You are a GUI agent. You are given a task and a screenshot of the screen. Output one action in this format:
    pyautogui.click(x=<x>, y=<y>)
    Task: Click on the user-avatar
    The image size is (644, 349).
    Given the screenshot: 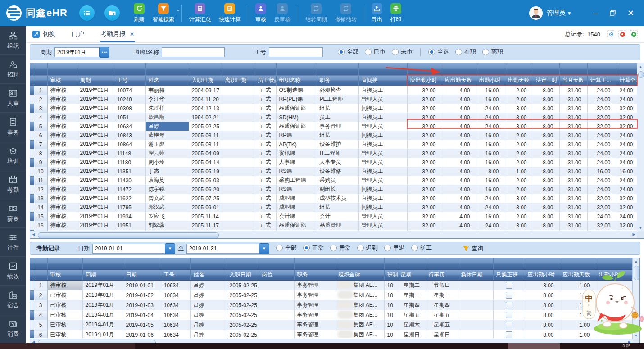 What is the action you would take?
    pyautogui.click(x=536, y=13)
    